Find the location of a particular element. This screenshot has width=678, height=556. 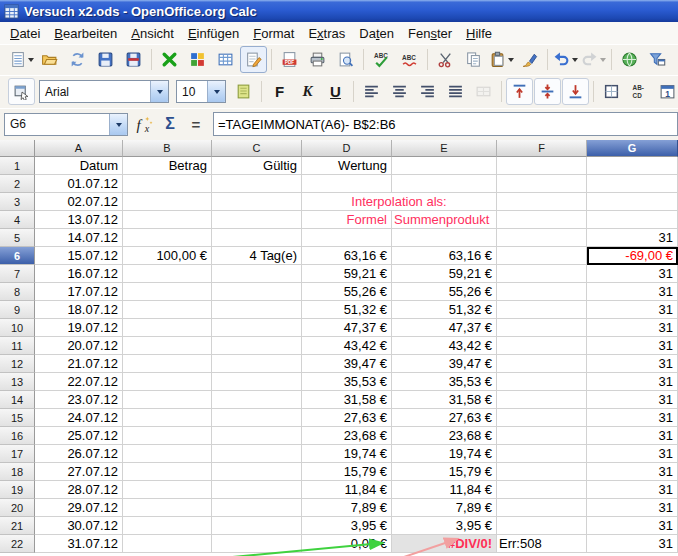

date-format-button: 1 is located at coordinates (666, 92).